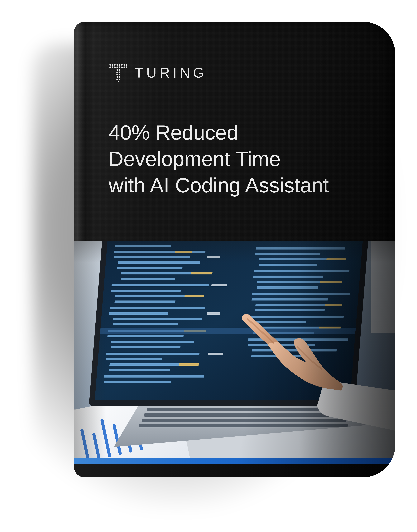 The image size is (417, 532). Describe the element at coordinates (171, 73) in the screenshot. I see `brand-name: TURING` at that location.